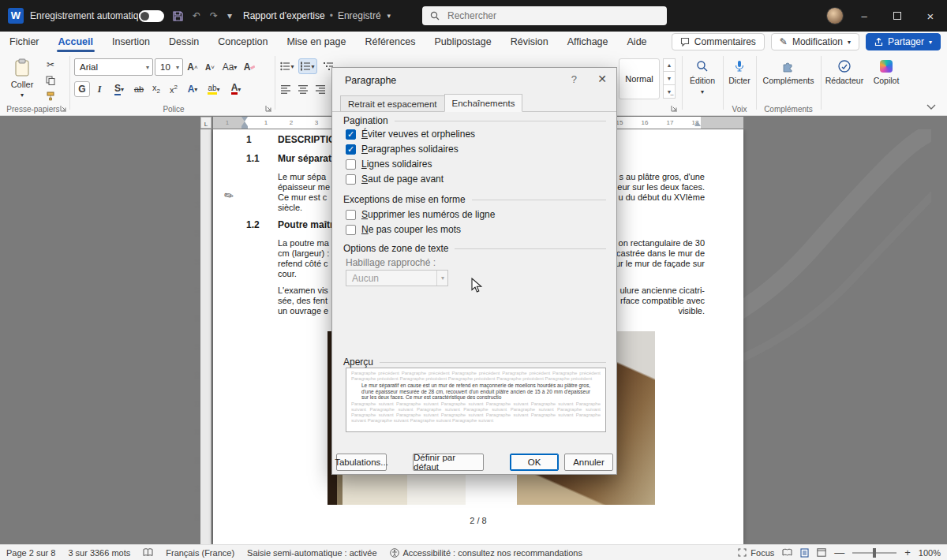 This screenshot has width=947, height=560. What do you see at coordinates (131, 42) in the screenshot?
I see `tab-insertion: Insertion` at bounding box center [131, 42].